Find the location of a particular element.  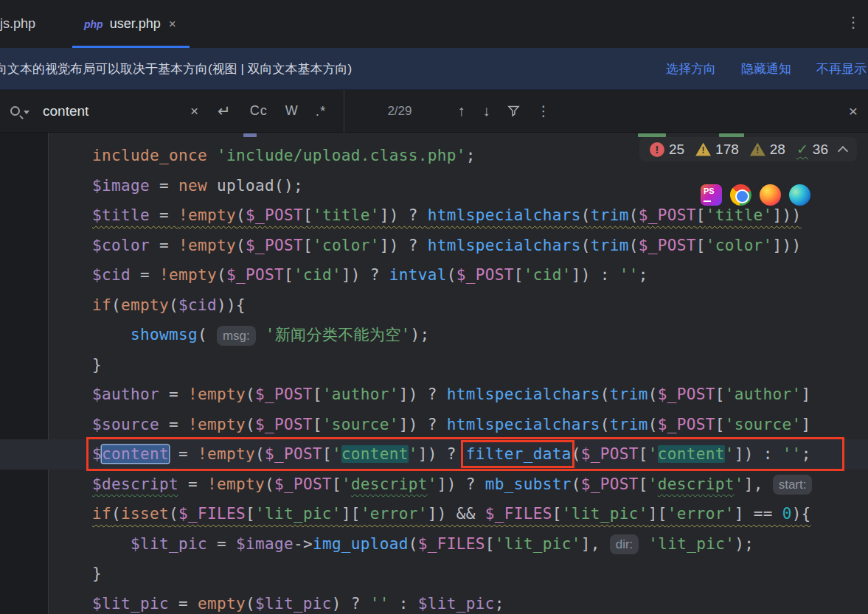

warning-icon: ! is located at coordinates (704, 150).